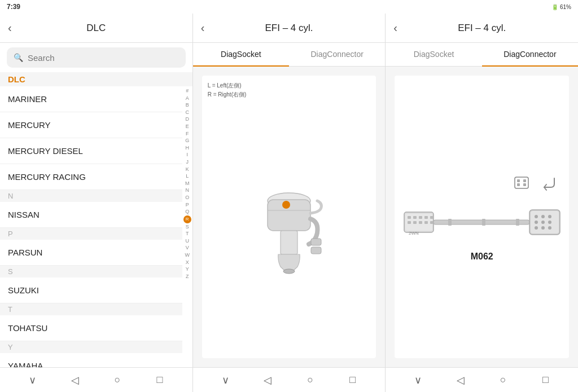 The image size is (578, 392). I want to click on connector-code: M062, so click(482, 257).